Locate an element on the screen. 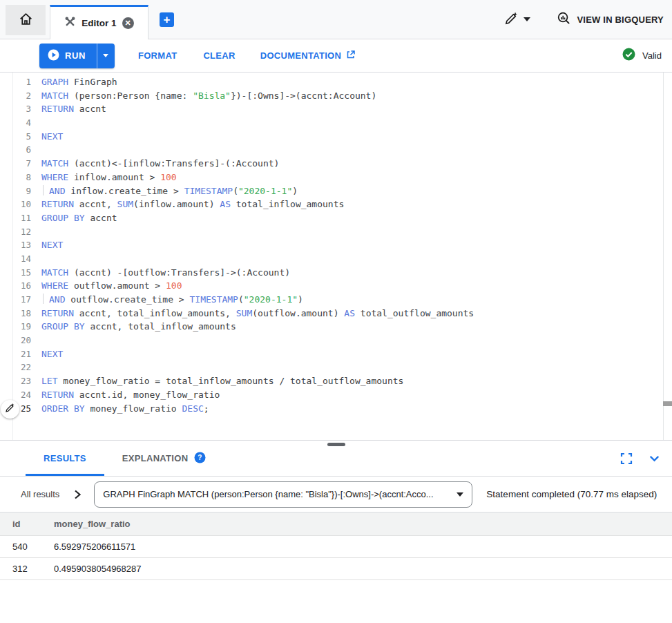 The width and height of the screenshot is (672, 623). magic-edit-menu is located at coordinates (517, 19).